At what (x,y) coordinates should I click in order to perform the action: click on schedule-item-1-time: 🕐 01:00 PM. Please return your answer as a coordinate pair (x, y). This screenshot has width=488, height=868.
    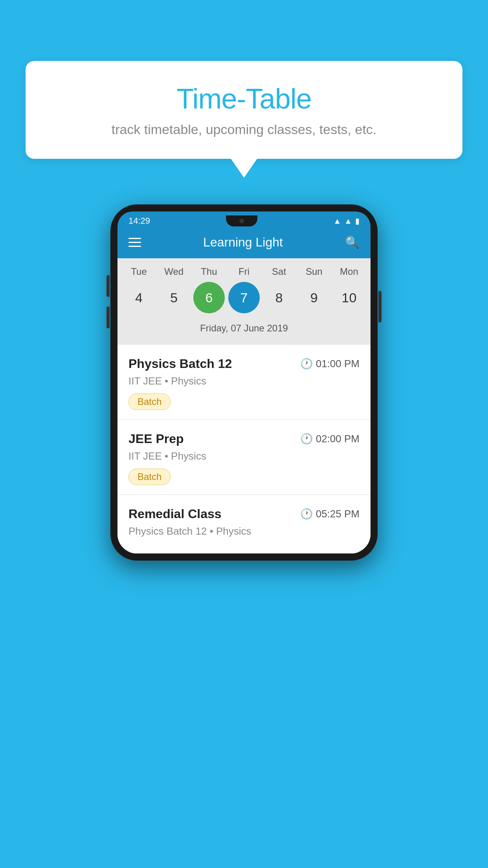
    Looking at the image, I should click on (330, 364).